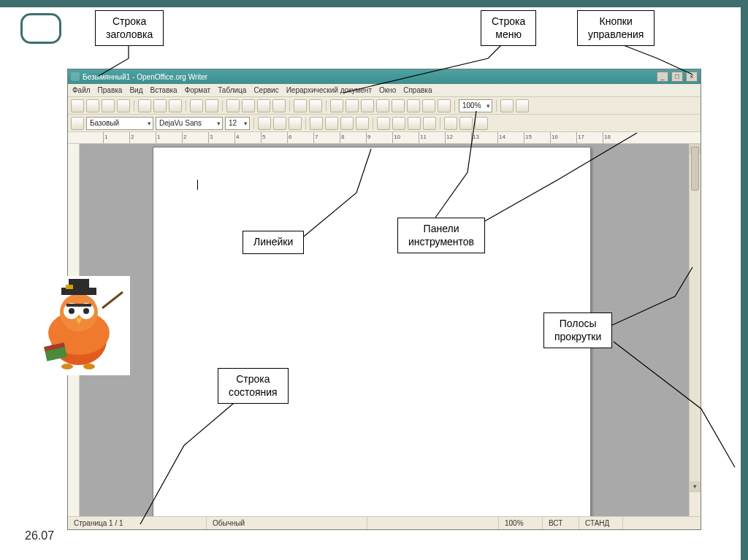 The height and width of the screenshot is (560, 748). What do you see at coordinates (123, 106) in the screenshot?
I see `email-icon` at bounding box center [123, 106].